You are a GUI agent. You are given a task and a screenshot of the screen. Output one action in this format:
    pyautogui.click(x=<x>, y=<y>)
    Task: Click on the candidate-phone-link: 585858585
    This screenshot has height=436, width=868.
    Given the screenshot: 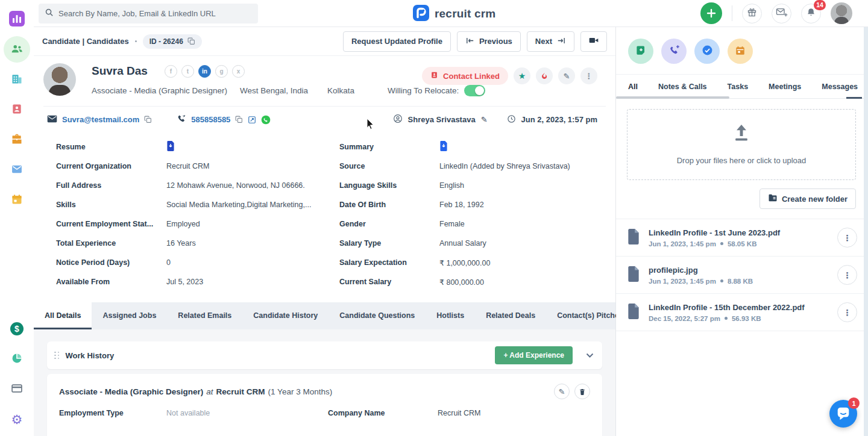 What is the action you would take?
    pyautogui.click(x=211, y=119)
    